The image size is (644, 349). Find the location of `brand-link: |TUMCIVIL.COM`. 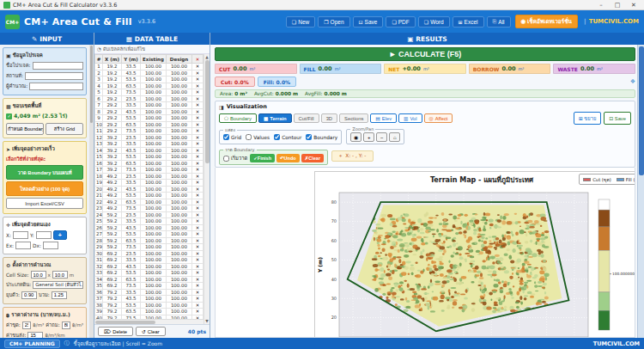

brand-link: |TUMCIVIL.COM is located at coordinates (611, 21).